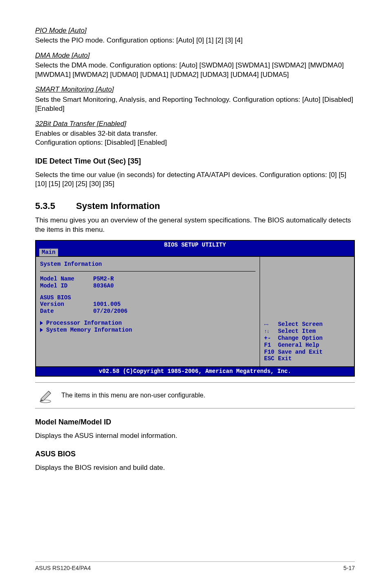  What do you see at coordinates (110, 312) in the screenshot?
I see `bios-value: 07/20/2006` at bounding box center [110, 312].